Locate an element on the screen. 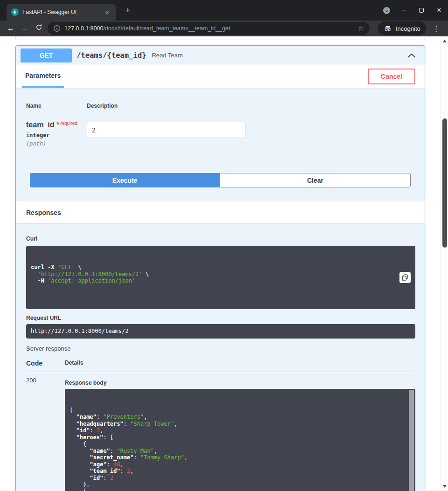 The height and width of the screenshot is (491, 448). fastapi-favicon-icon is located at coordinates (15, 12).